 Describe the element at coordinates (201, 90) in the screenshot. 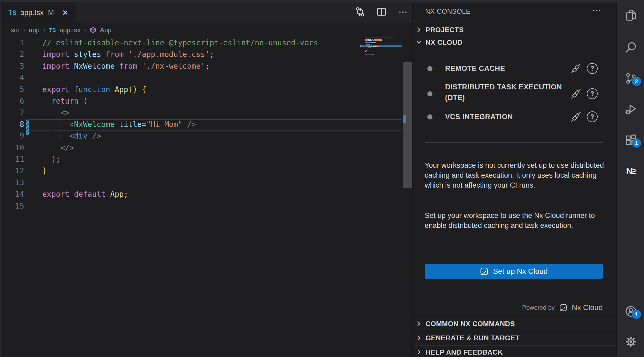

I see `code-line: 5export function App() {` at that location.